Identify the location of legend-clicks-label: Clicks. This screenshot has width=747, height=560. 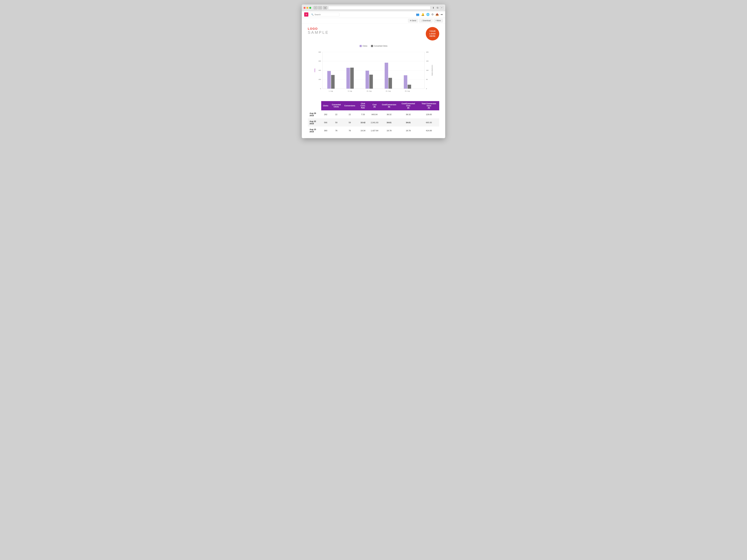
(365, 46).